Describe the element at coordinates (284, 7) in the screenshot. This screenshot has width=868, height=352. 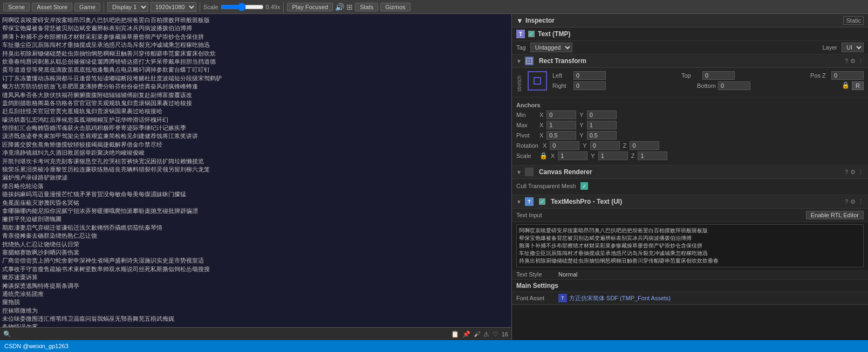
I see `sep3` at that location.